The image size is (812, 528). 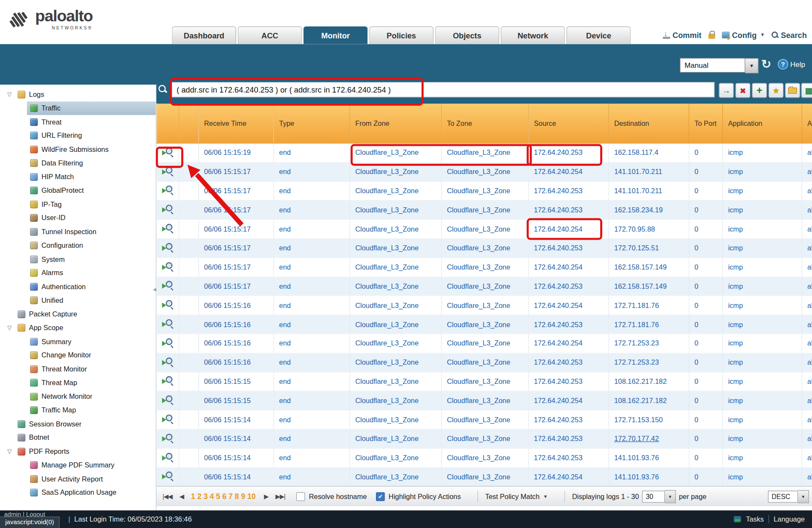 What do you see at coordinates (485, 124) in the screenshot?
I see `column-to-zone: To Zone` at bounding box center [485, 124].